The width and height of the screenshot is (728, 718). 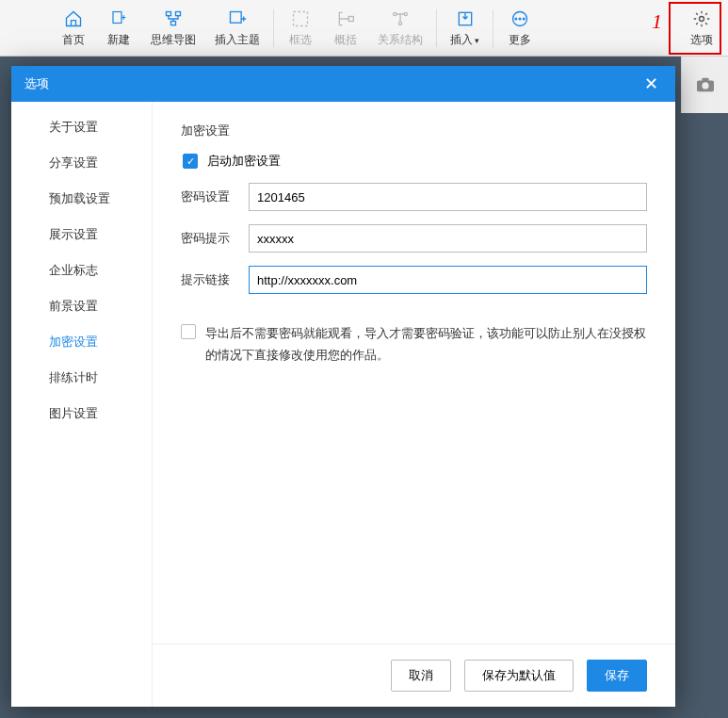 I want to click on sidebar-item-share: 分享设置, so click(x=81, y=163).